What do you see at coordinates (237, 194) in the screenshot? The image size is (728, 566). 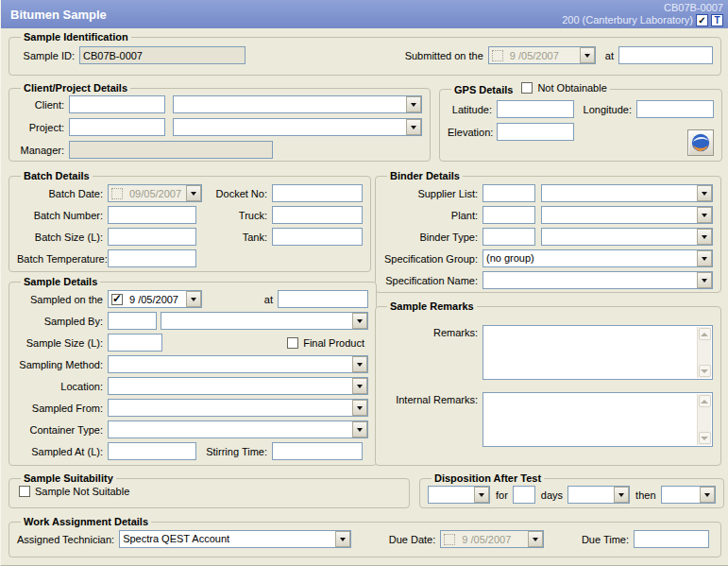 I see `docket-no-label: Docket No:` at bounding box center [237, 194].